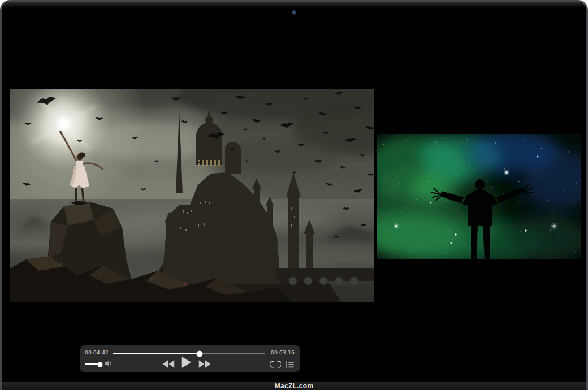  I want to click on camera-dot, so click(294, 12).